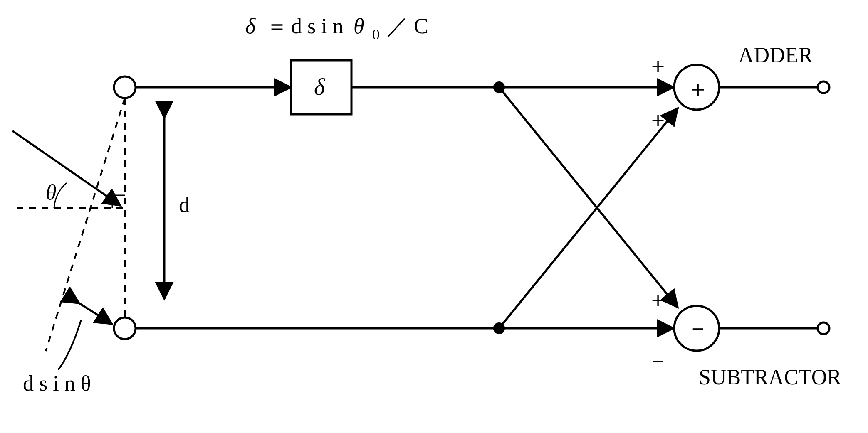 Image resolution: width=868 pixels, height=433 pixels. Describe the element at coordinates (57, 383) in the screenshot. I see `dsin-label: d s i n θ` at that location.